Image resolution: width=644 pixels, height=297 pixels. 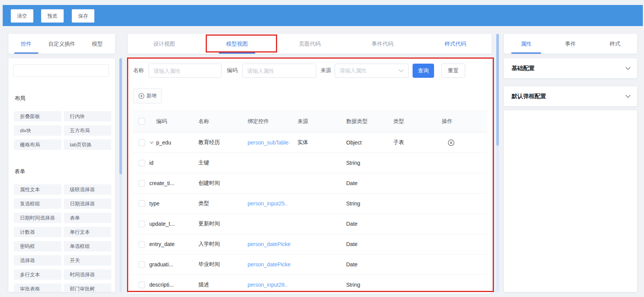 What do you see at coordinates (38, 204) in the screenshot?
I see `component-item: 复选框组` at bounding box center [38, 204].